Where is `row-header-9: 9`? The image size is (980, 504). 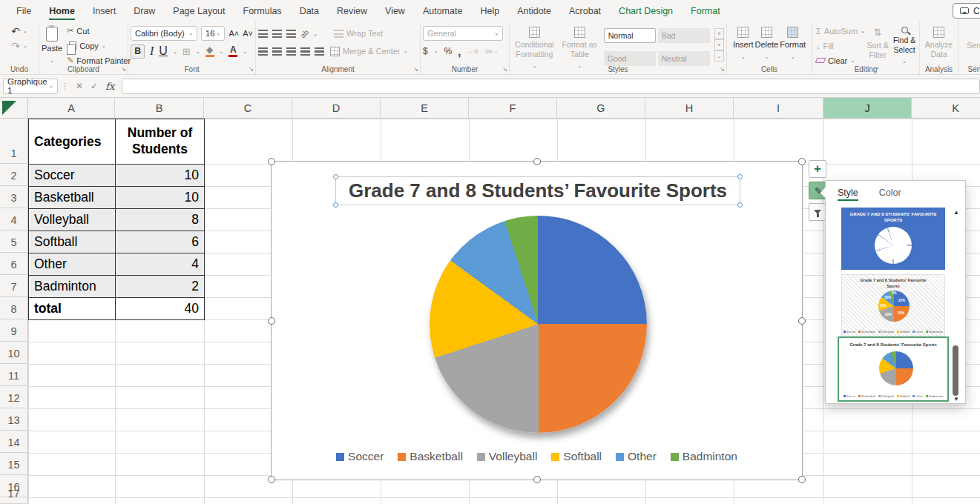
row-header-9: 9 is located at coordinates (14, 331).